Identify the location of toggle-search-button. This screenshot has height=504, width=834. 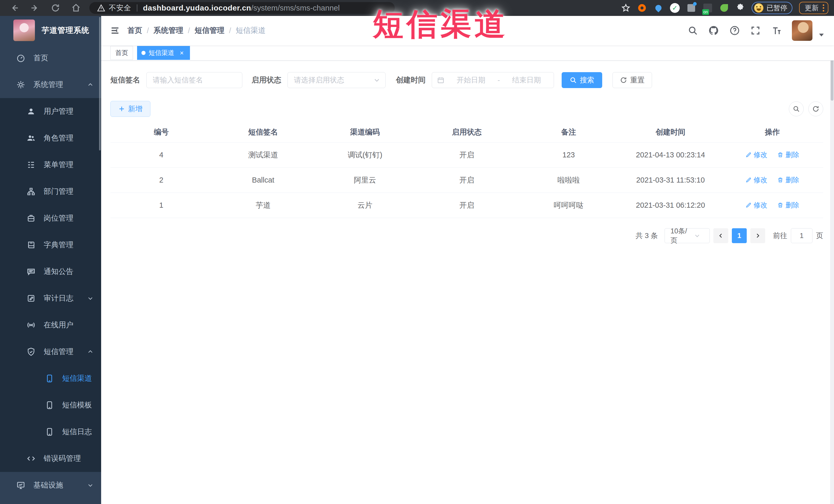
(796, 109).